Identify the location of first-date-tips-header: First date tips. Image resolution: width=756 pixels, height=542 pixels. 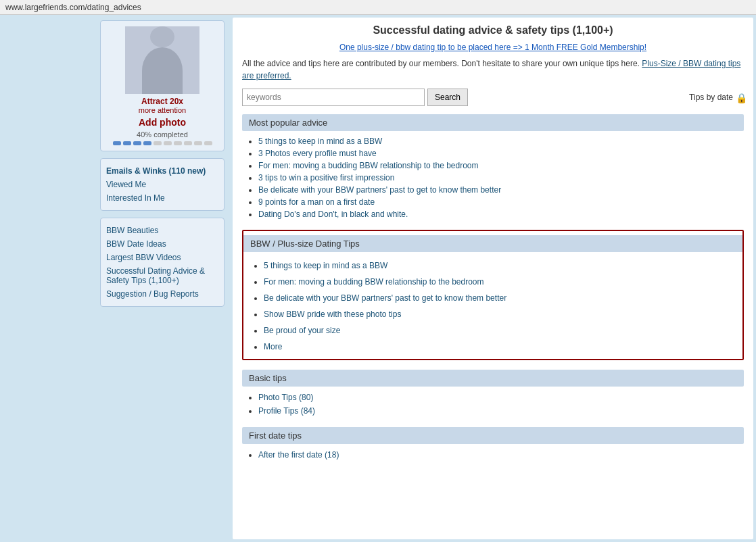
(493, 435).